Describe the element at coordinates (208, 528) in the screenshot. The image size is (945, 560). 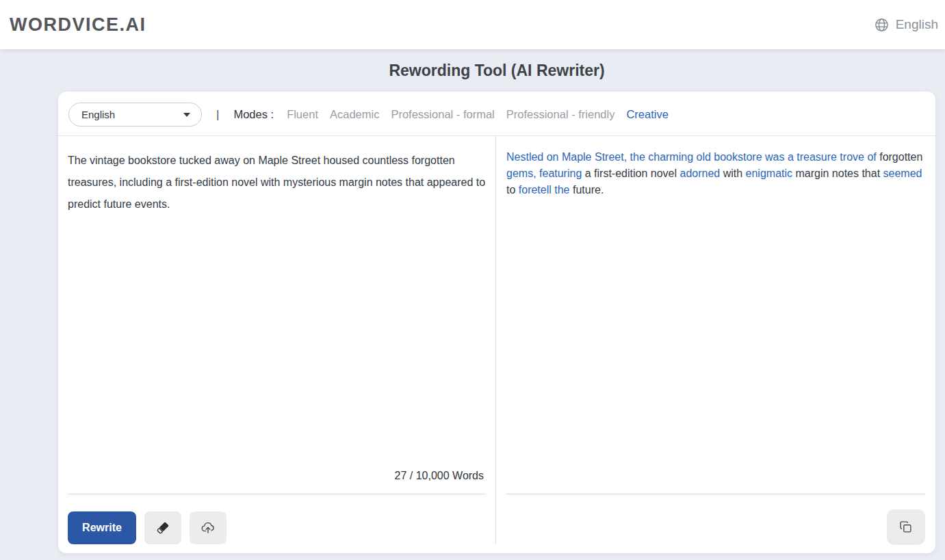
I see `upload-button` at that location.